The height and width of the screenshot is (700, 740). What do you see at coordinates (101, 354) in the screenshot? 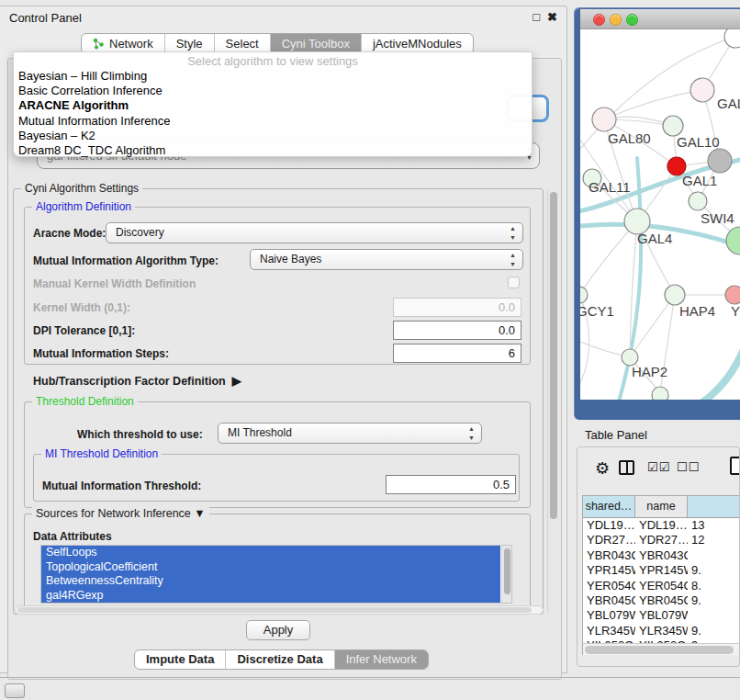
I see `mi-steps-label: Mutual Information Steps:` at bounding box center [101, 354].